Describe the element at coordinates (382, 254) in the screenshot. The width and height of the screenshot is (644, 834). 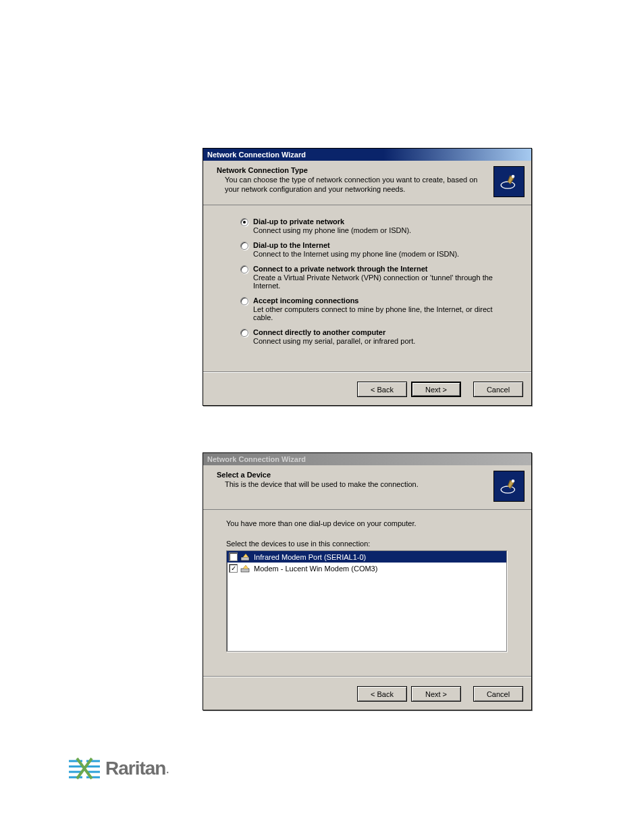
I see `option-desc: Connect to the Internet using my phone l…` at that location.